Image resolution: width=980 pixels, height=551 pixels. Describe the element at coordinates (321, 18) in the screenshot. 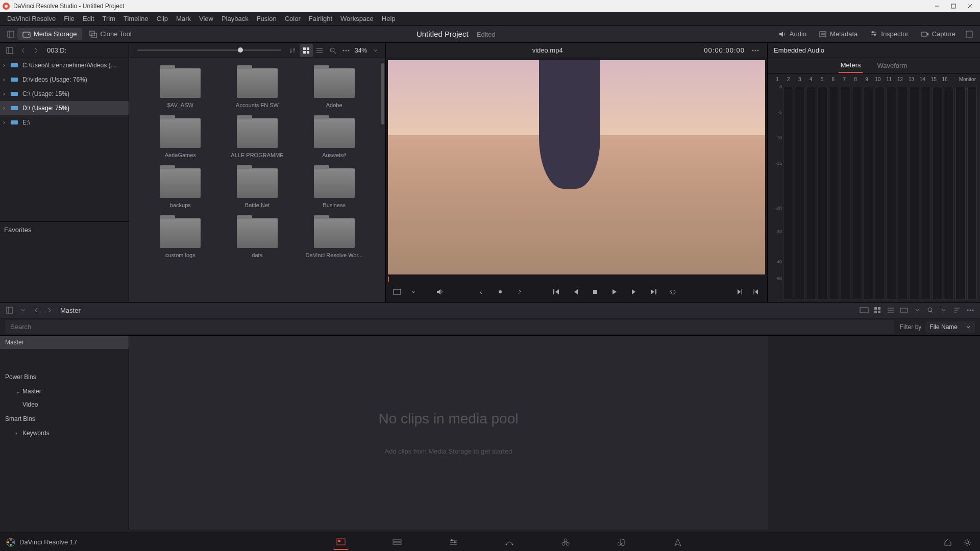

I see `menu-fairlight: Fairlight` at that location.